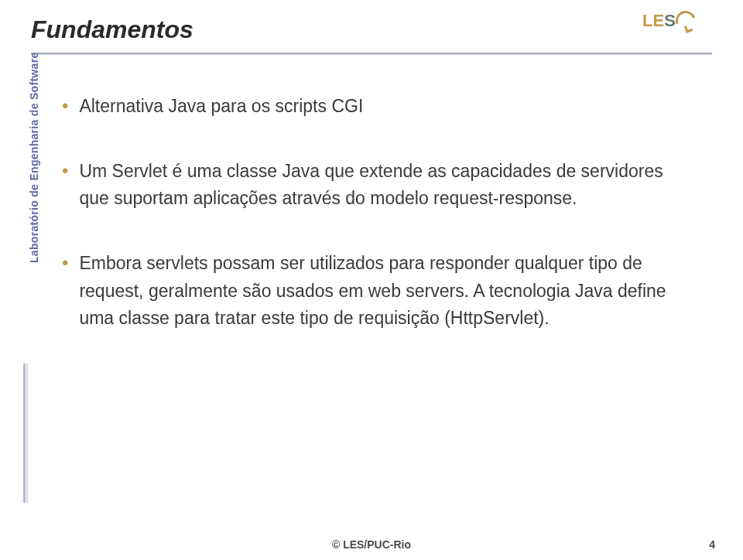 This screenshot has height=560, width=743. What do you see at coordinates (112, 29) in the screenshot?
I see `page-title: Fundamentos` at bounding box center [112, 29].